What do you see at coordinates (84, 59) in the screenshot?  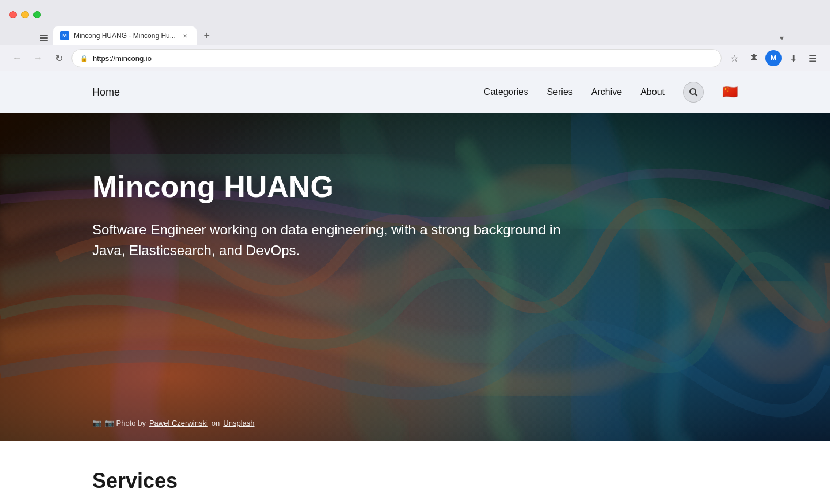 I see `lock-icon: 🔒` at bounding box center [84, 59].